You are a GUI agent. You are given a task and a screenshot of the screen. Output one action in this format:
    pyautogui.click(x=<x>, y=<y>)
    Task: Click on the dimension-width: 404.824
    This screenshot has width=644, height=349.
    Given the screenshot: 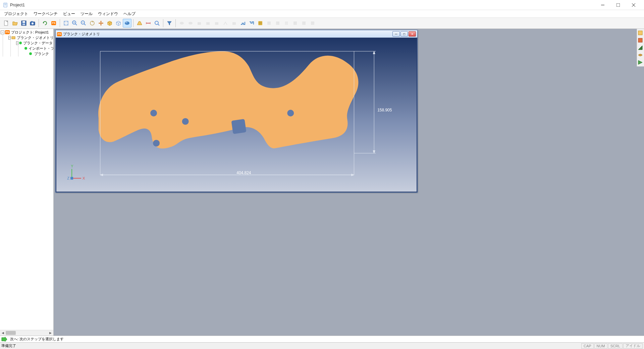 What is the action you would take?
    pyautogui.click(x=244, y=173)
    